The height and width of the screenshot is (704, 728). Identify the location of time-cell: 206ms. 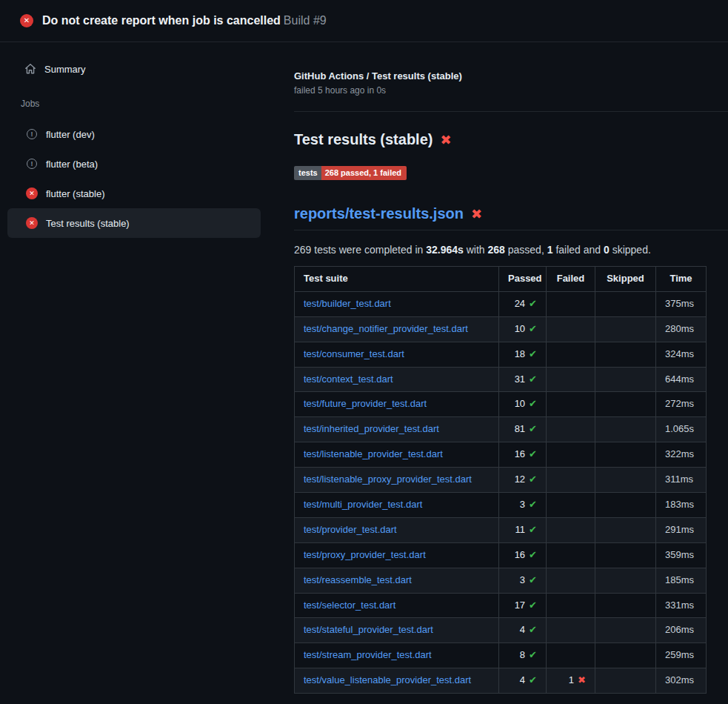
(681, 631).